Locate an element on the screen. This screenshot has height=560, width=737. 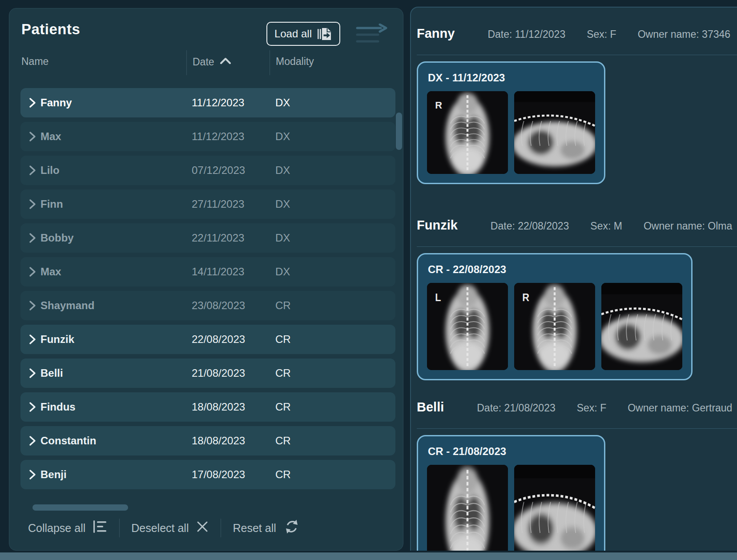
patient-name: Benji is located at coordinates (116, 475).